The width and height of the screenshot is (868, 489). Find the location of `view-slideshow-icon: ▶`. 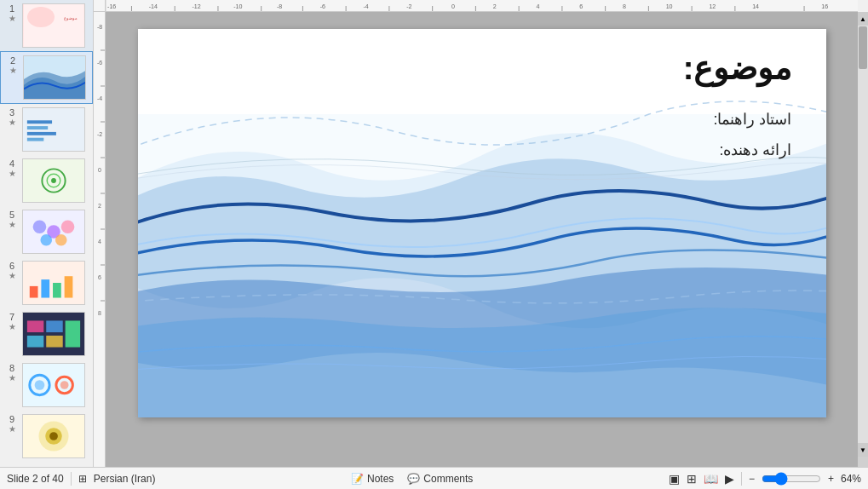

view-slideshow-icon: ▶ is located at coordinates (729, 479).